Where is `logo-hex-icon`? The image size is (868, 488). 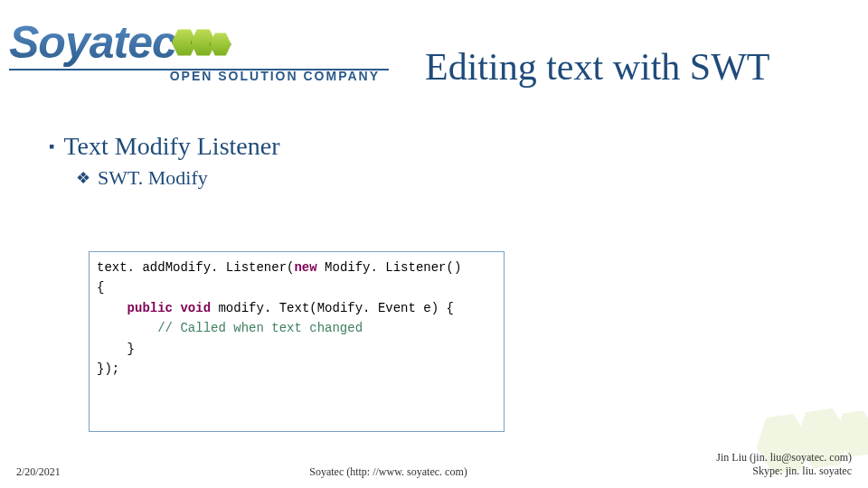 logo-hex-icon is located at coordinates (204, 42).